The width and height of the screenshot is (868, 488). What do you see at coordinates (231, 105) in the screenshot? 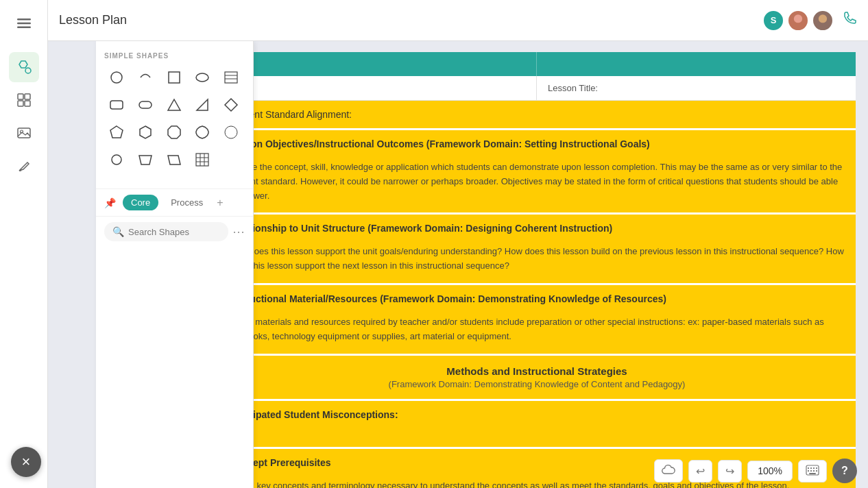
I see `diamond-shape-btn` at bounding box center [231, 105].